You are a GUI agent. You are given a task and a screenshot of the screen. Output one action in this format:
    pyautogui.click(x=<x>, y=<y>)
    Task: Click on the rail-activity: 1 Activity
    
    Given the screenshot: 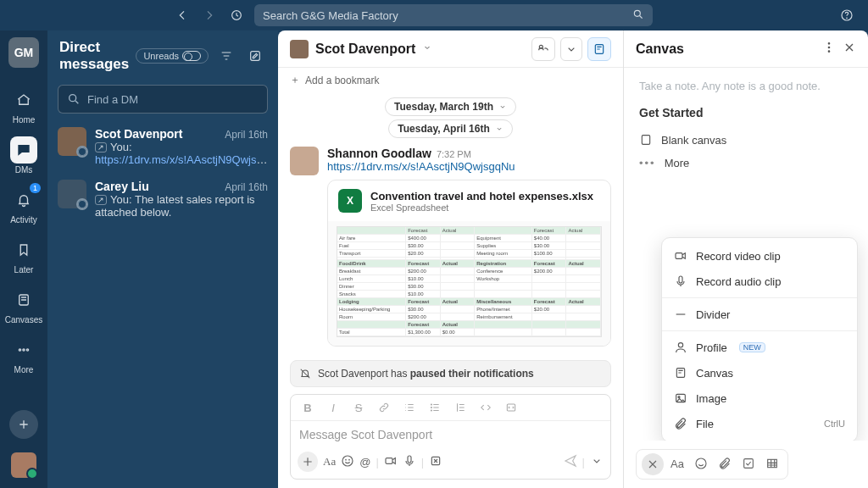 What is the action you would take?
    pyautogui.click(x=24, y=205)
    